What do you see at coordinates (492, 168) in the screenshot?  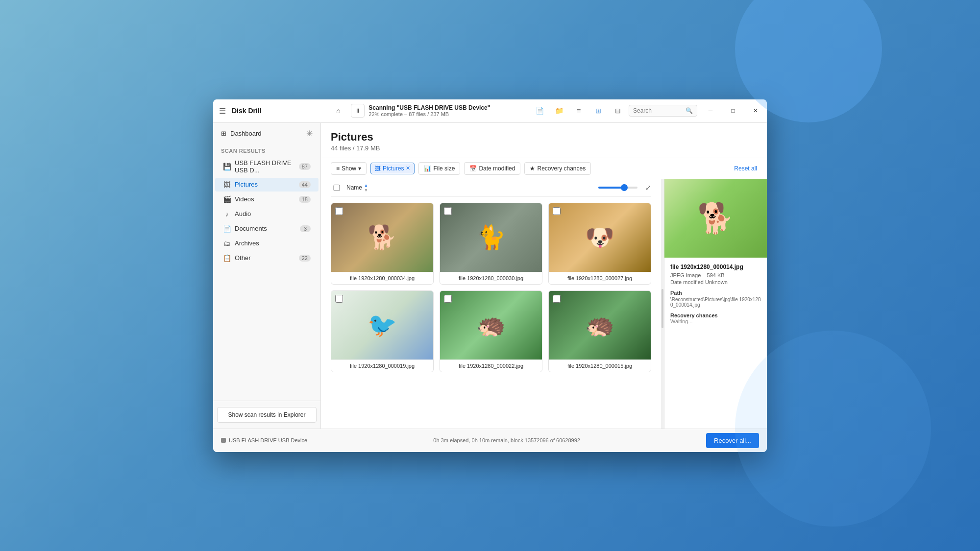 I see `date-modified-filter-button: 📅 Date modified` at bounding box center [492, 168].